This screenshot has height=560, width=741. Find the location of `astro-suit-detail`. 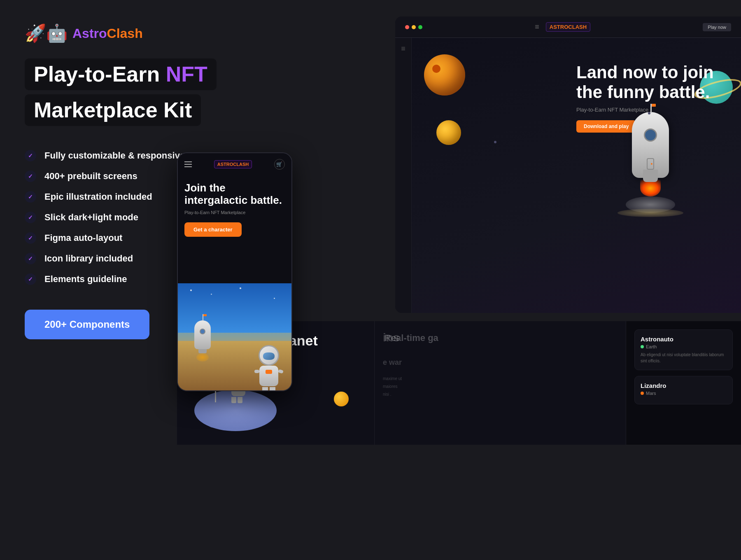

astro-suit-detail is located at coordinates (269, 372).